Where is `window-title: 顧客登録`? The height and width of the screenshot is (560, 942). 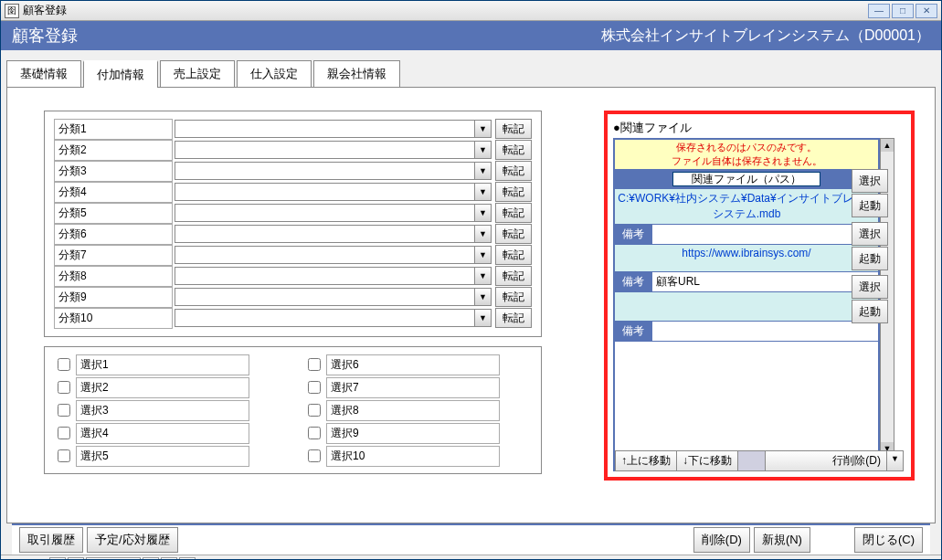 window-title: 顧客登録 is located at coordinates (444, 11).